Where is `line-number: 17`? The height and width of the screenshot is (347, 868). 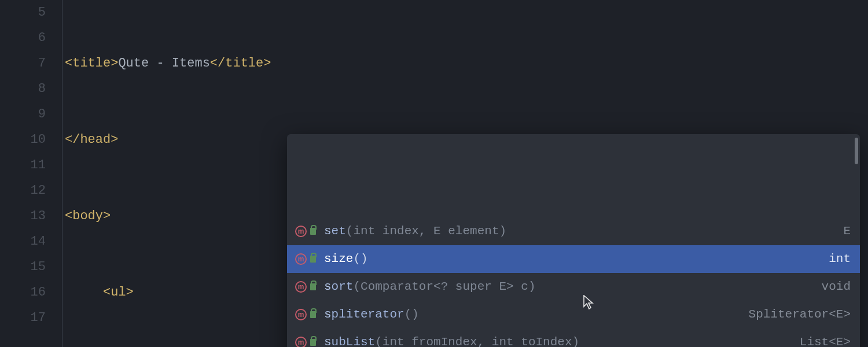
line-number: 17 is located at coordinates (23, 318).